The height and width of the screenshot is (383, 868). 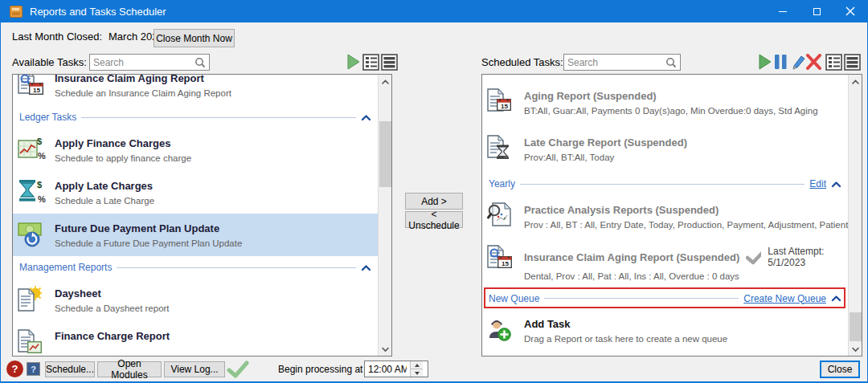 What do you see at coordinates (665, 331) in the screenshot?
I see `task-add-task: Add Task Drag a Report or task here to c…` at bounding box center [665, 331].